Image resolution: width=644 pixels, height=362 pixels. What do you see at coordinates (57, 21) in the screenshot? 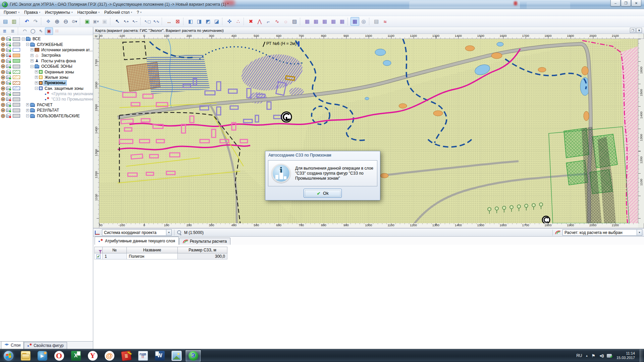
I see `zoom-in-icon: ⊕` at bounding box center [57, 21].